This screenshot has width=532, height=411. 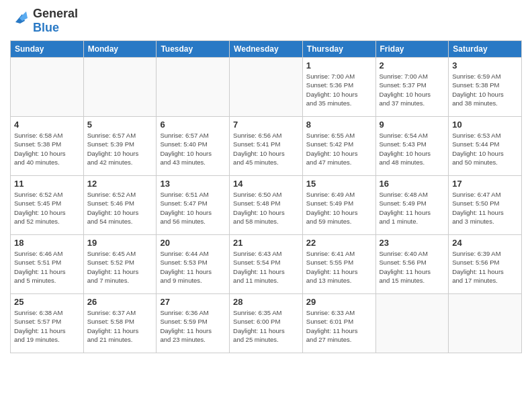 I want to click on day-info: Sunrise: 6:59 AM Sunset: 5:38 PM Dayligh…, so click(x=485, y=90).